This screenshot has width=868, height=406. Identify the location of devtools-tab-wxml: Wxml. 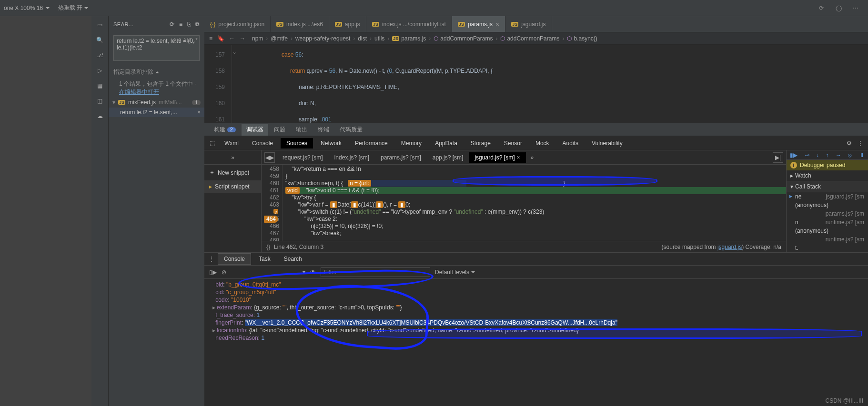
(232, 143).